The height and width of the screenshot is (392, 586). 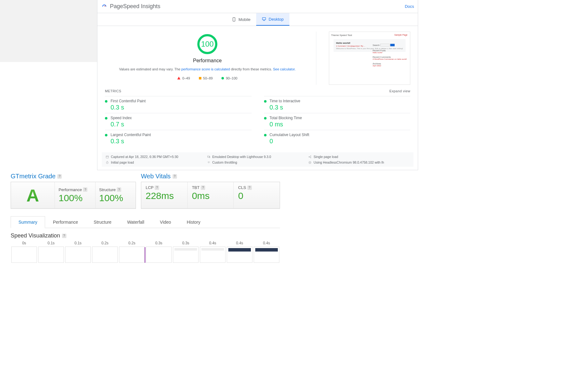 I want to click on legend-pass: 90–100, so click(x=229, y=78).